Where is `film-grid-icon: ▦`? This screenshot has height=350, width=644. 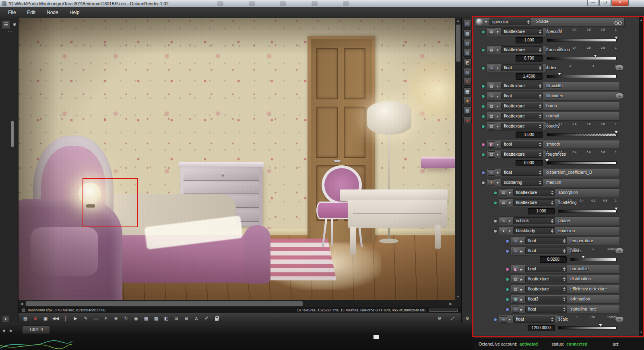
film-grid-icon: ▦ is located at coordinates (146, 319).